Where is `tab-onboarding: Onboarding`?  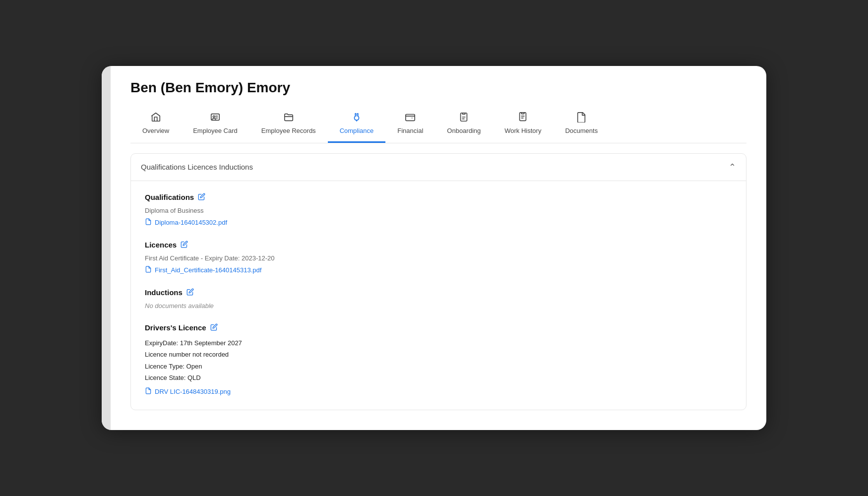
tab-onboarding: Onboarding is located at coordinates (464, 124).